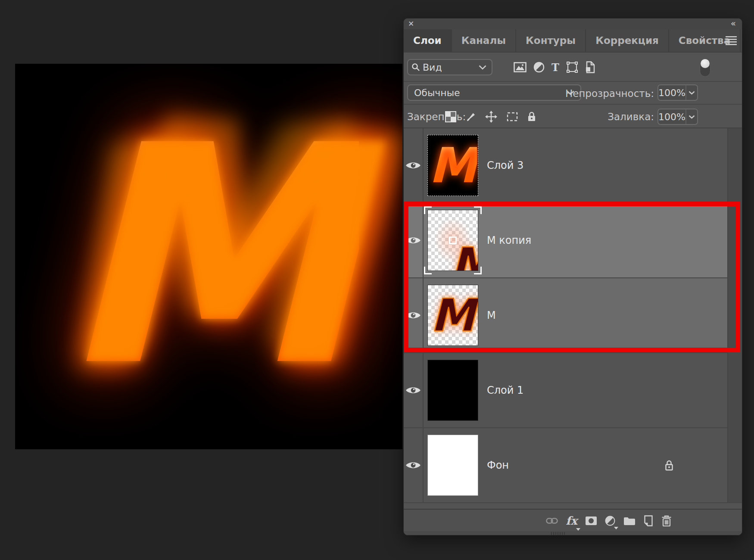 The image size is (754, 560). What do you see at coordinates (705, 64) in the screenshot?
I see `toggle-knob` at bounding box center [705, 64].